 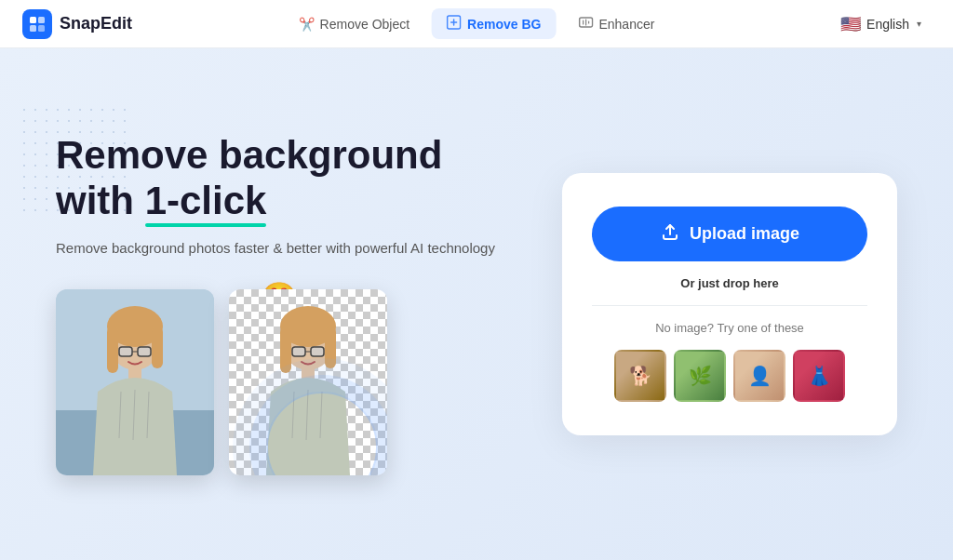 I want to click on language-label: English, so click(x=888, y=24).